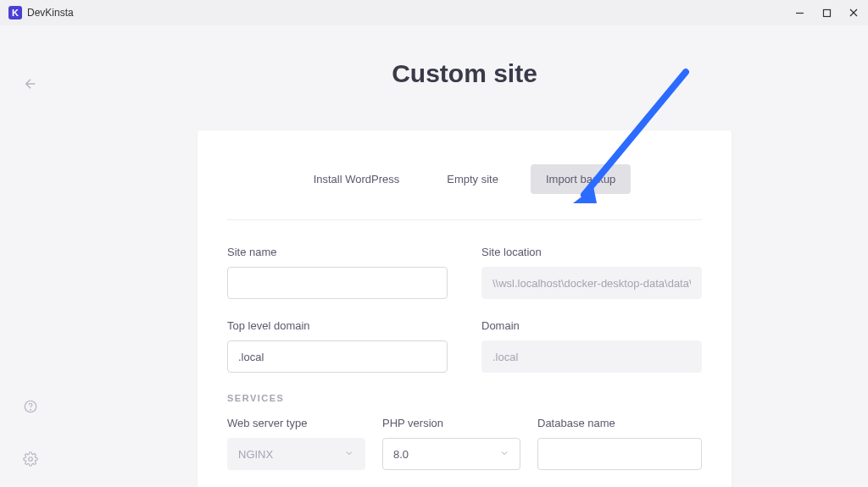 The height and width of the screenshot is (487, 868). I want to click on domain-label: Domain, so click(592, 325).